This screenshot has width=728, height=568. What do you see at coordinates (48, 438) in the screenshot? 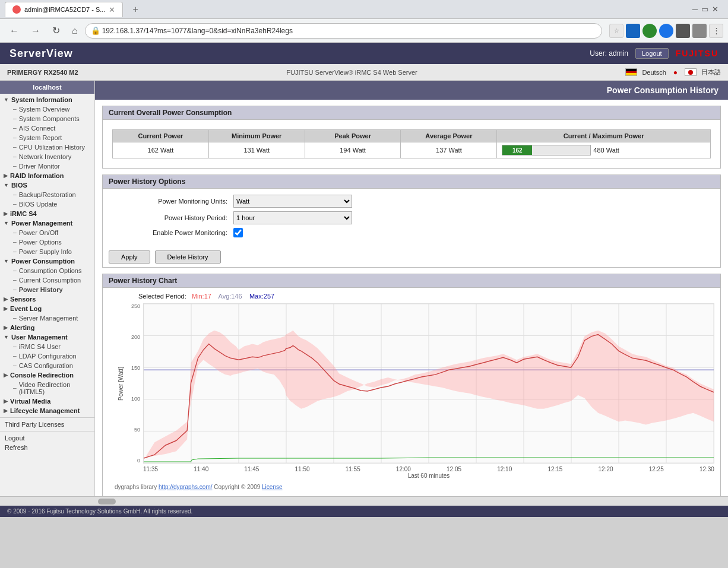
I see `sidebar-item-logout: Logout` at bounding box center [48, 438].